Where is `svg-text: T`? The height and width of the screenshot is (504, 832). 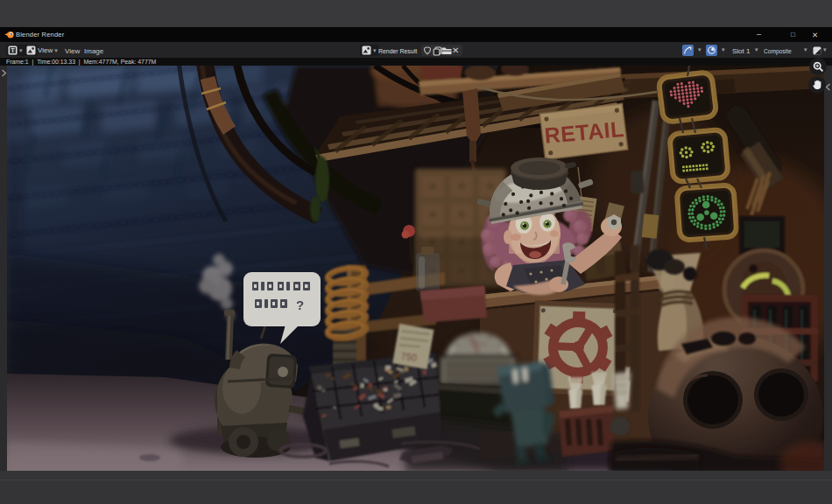 svg-text: T is located at coordinates (12, 51).